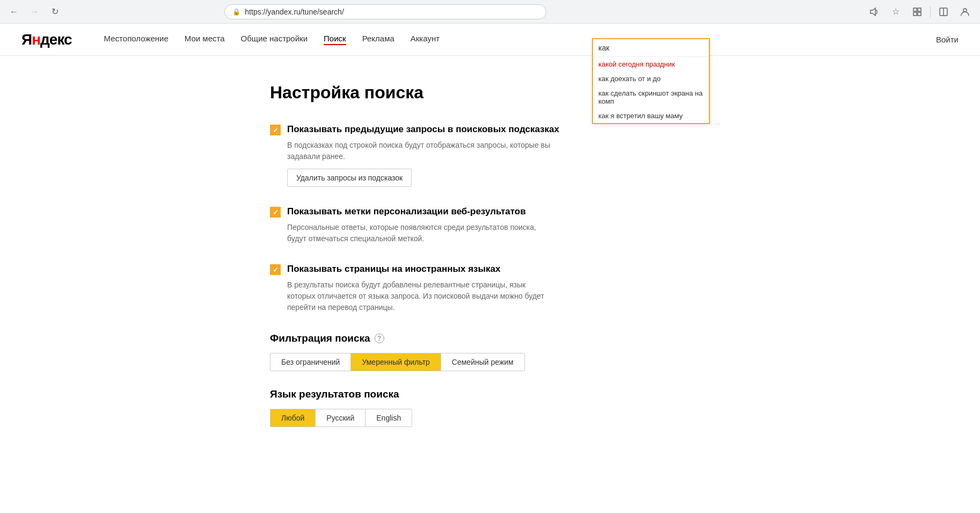 Image resolution: width=980 pixels, height=513 pixels. I want to click on address-bar: 🔒, so click(385, 12).